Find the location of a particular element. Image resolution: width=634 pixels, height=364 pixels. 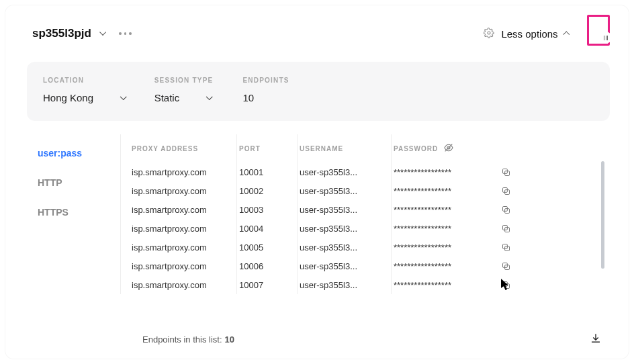

cell-port: 10002 is located at coordinates (269, 191).